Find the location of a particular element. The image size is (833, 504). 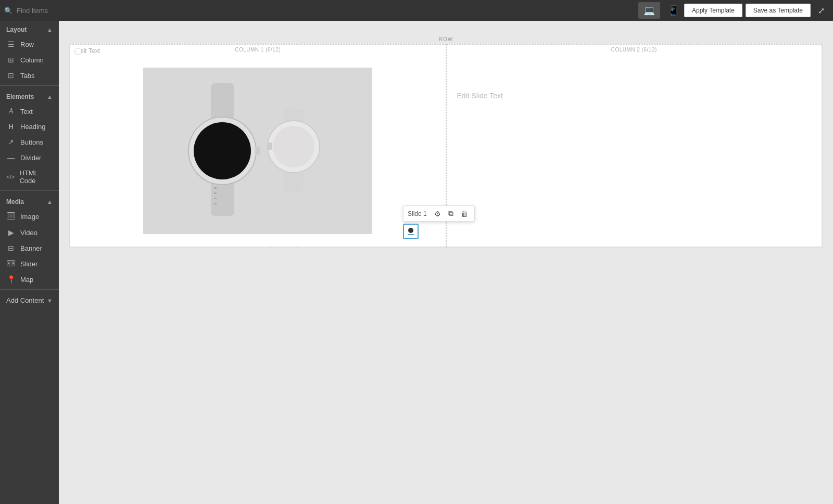

sidebar-item-html-code: </> HTML Code is located at coordinates (29, 177).